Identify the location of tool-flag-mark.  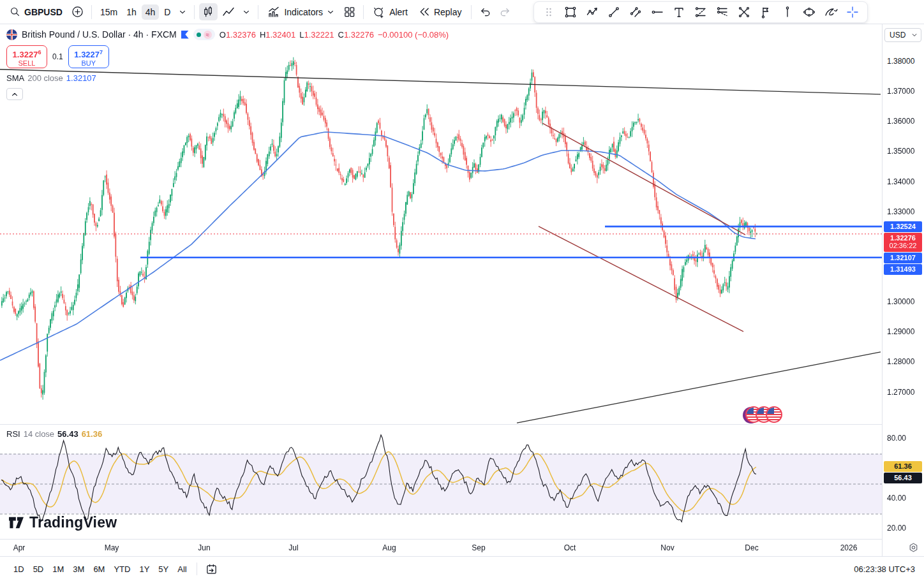
(766, 12).